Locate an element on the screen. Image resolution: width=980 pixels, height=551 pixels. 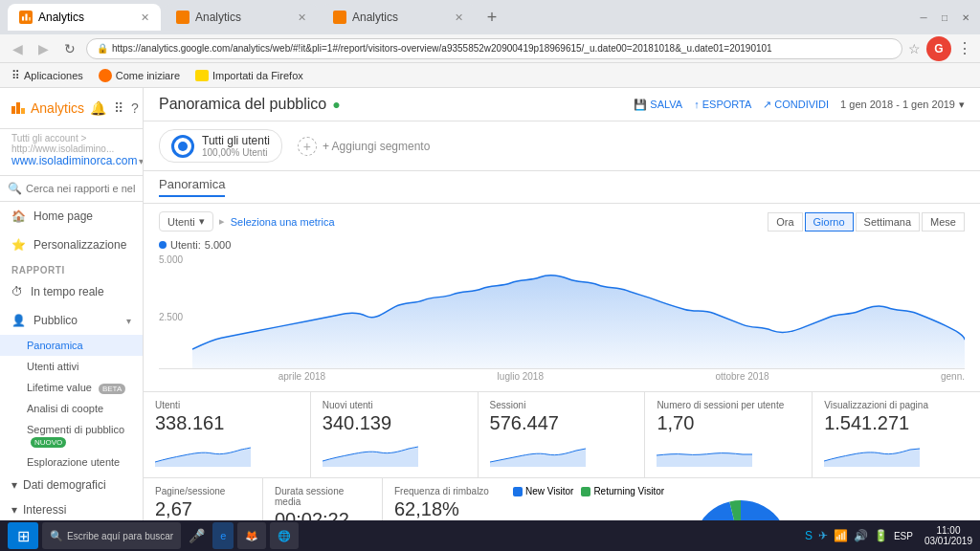
taskbar-wifi-icon: 📶 is located at coordinates (840, 536).